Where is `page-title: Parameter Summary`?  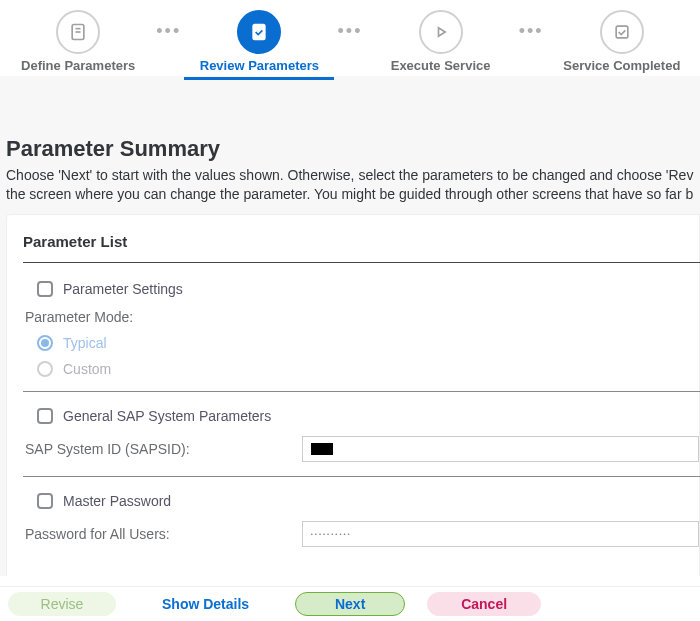
page-title: Parameter Summary is located at coordinates (353, 149).